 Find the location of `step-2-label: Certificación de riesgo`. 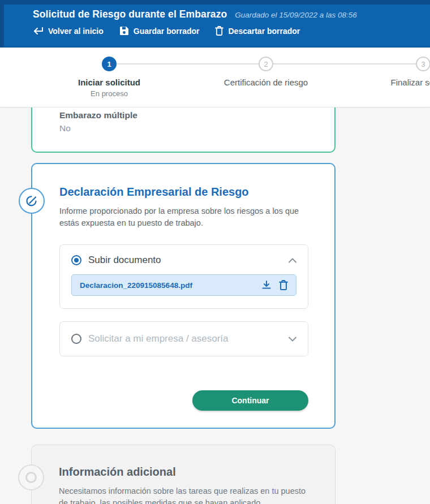

step-2-label: Certificación de riesgo is located at coordinates (266, 83).